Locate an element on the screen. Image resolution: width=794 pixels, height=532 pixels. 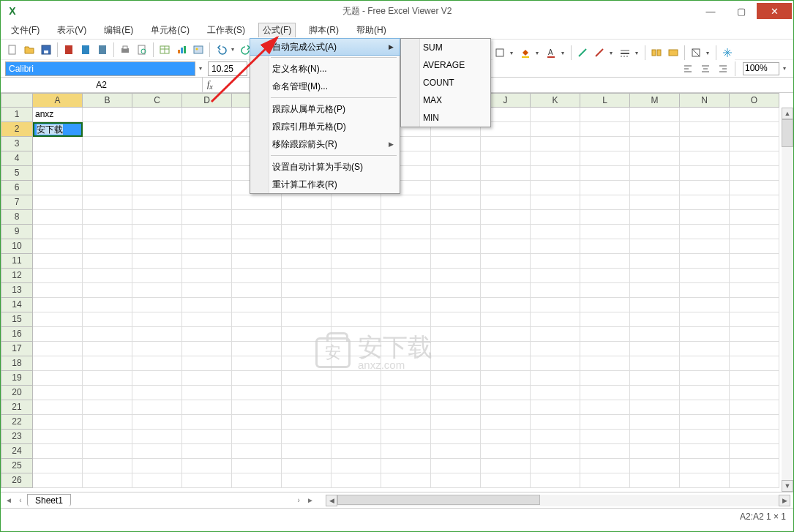
font-size-box: 10.25 is located at coordinates (228, 69).